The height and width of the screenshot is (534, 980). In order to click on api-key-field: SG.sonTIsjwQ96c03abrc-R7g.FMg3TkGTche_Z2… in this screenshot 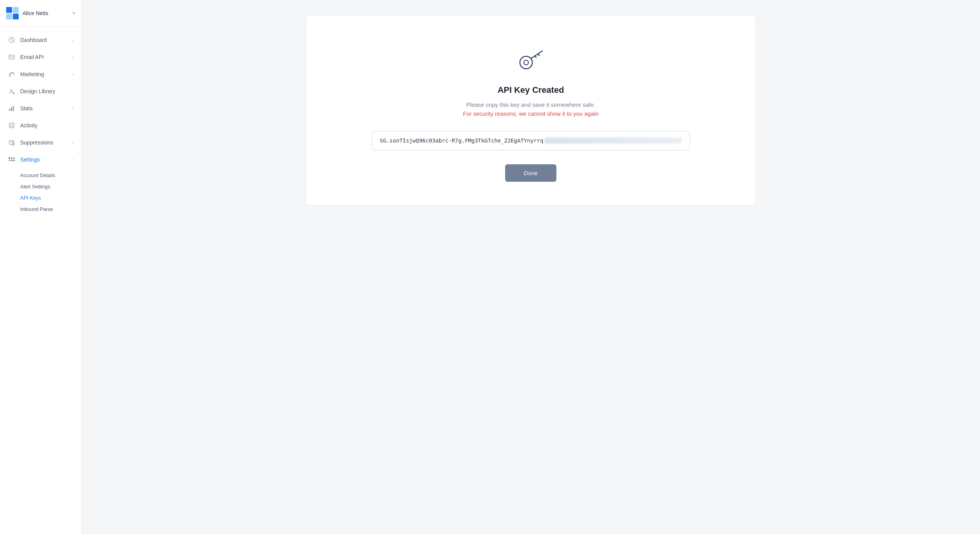, I will do `click(531, 141)`.